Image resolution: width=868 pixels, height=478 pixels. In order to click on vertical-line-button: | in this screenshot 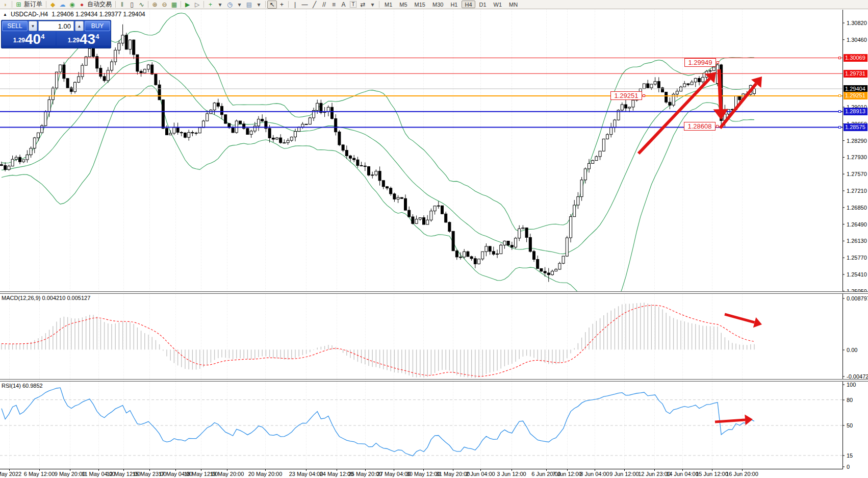, I will do `click(295, 5)`.